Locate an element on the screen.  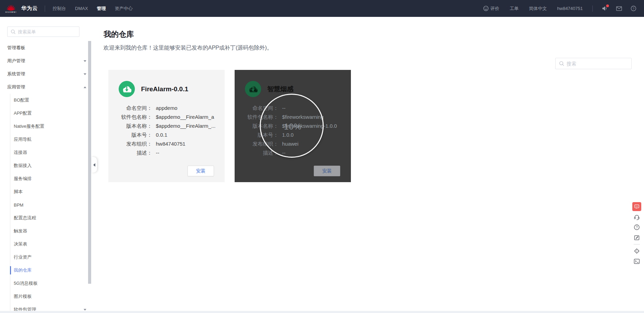
bottom-scroll-strip is located at coordinates (322, 312).